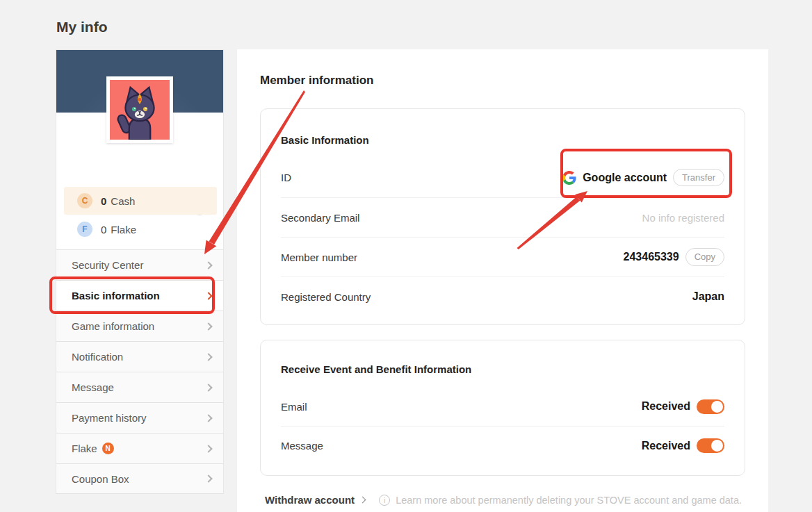  What do you see at coordinates (140, 265) in the screenshot?
I see `sidebar-item-security-center: Security Center` at bounding box center [140, 265].